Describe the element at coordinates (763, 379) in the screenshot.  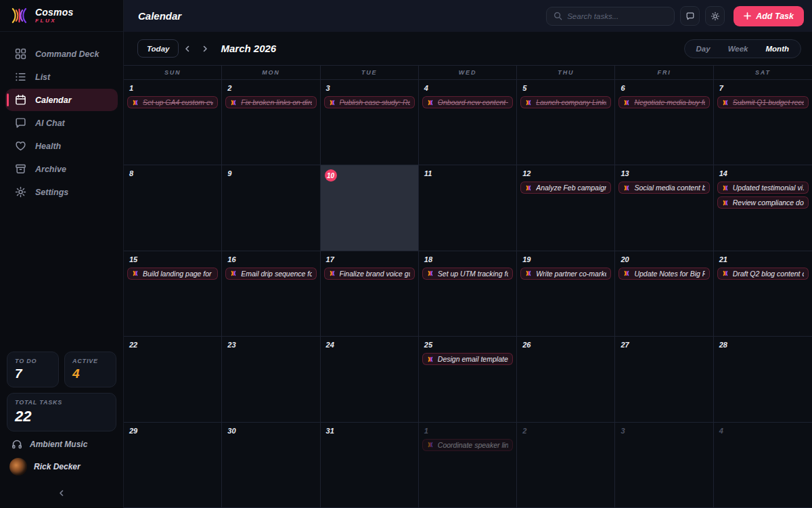
I see `day-cell: 28` at that location.